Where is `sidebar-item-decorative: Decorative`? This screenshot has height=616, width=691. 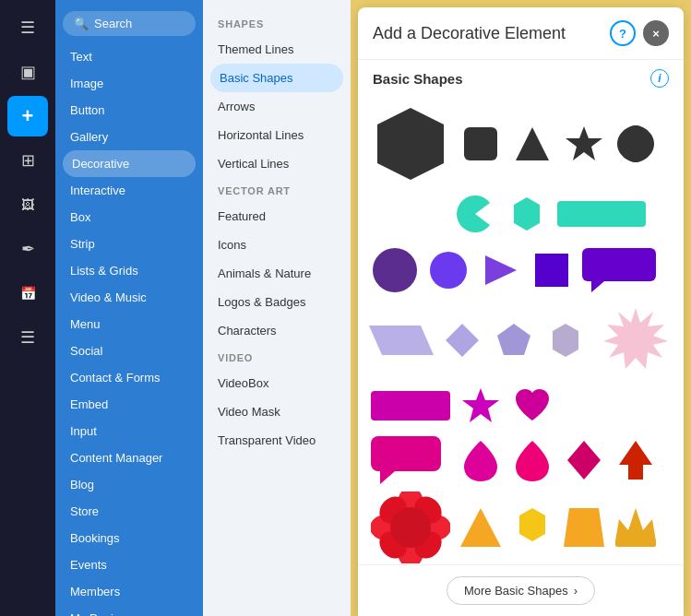 sidebar-item-decorative: Decorative is located at coordinates (129, 164).